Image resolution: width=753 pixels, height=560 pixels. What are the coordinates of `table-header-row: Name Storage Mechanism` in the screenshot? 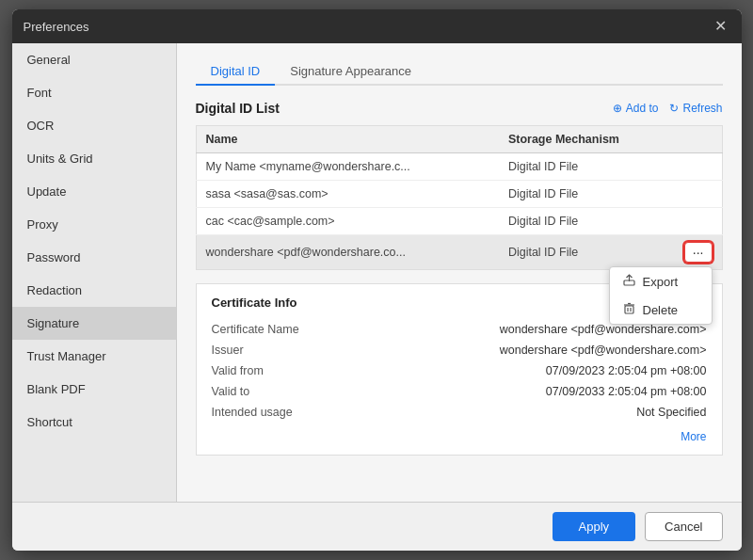 It's located at (459, 139).